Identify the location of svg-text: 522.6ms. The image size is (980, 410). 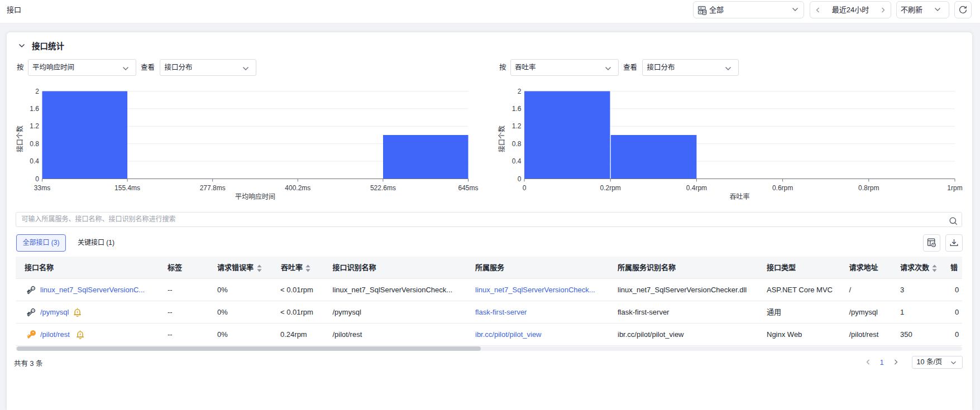
(383, 188).